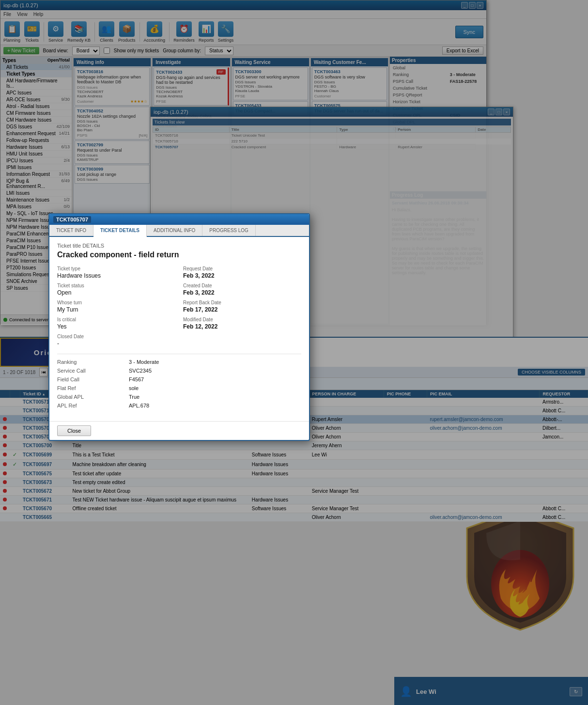  Describe the element at coordinates (215, 388) in the screenshot. I see `flat-ref-value: sole` at that location.